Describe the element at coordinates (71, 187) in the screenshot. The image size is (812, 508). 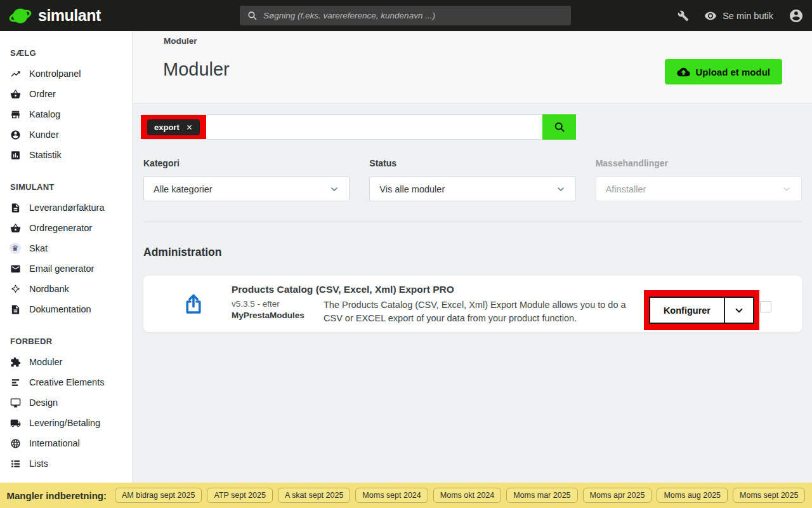
I see `sidebar-section-simulant: SIMULANT` at that location.